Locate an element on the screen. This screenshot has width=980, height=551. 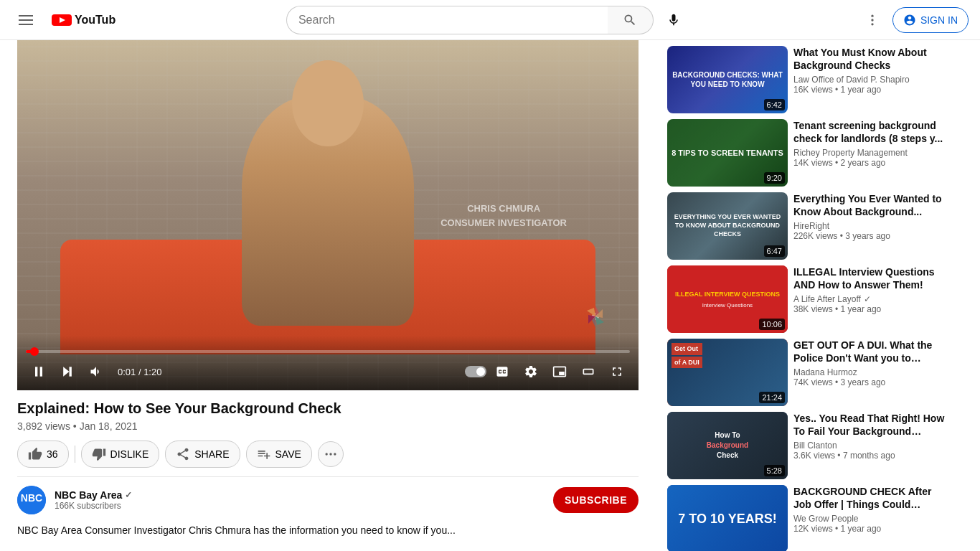
svg-text: NBC is located at coordinates (32, 498).